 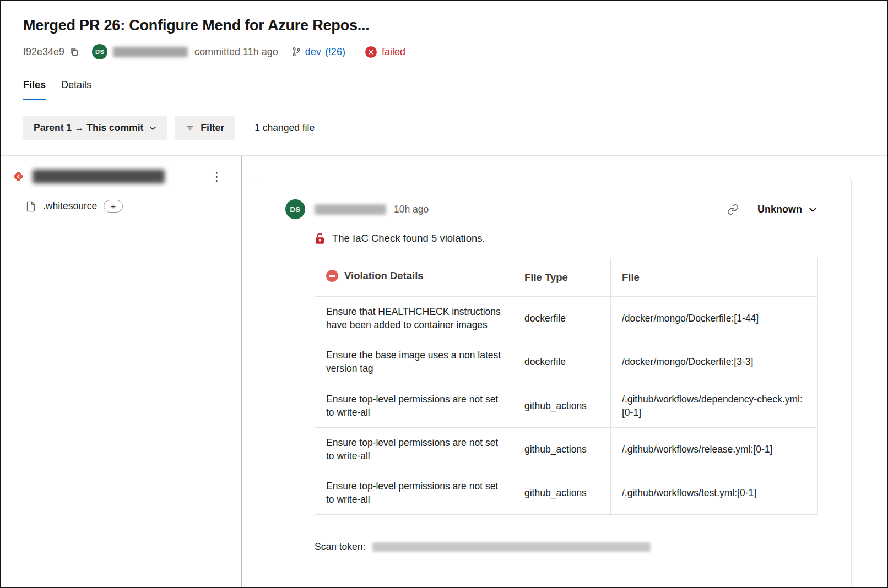 I want to click on tab-details: Details, so click(x=76, y=89).